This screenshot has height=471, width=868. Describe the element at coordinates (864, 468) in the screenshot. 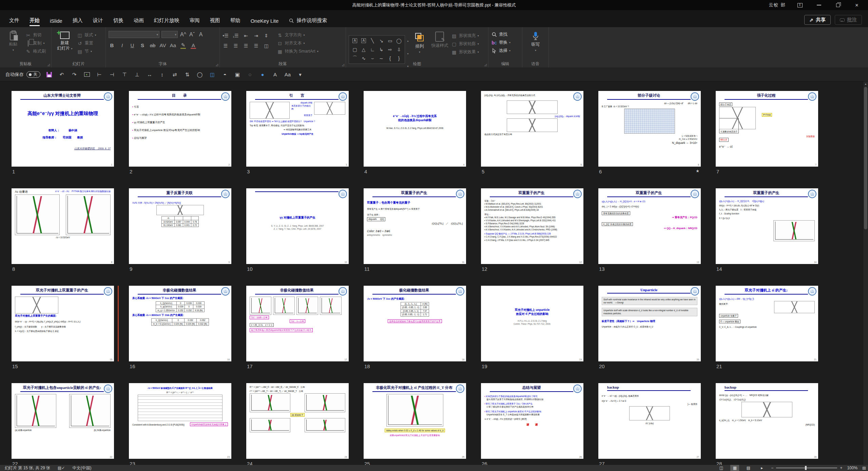

I see `fit-to-window-button: ⊞` at that location.